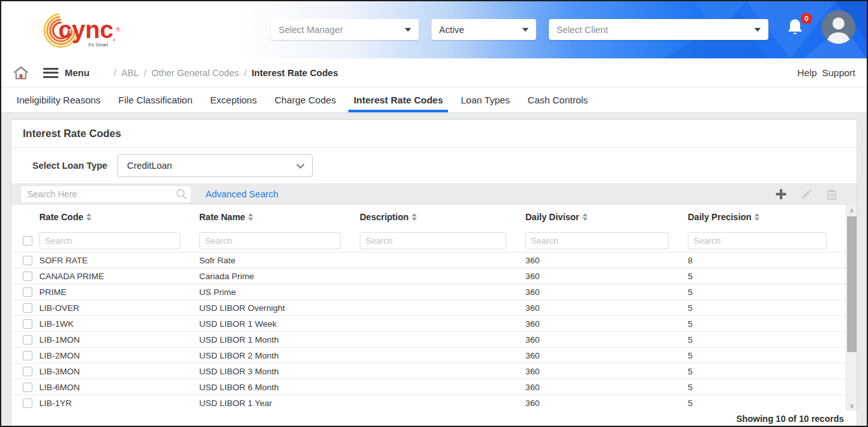  I want to click on tab-interest-rate-codes: Interest Rate Codes, so click(398, 100).